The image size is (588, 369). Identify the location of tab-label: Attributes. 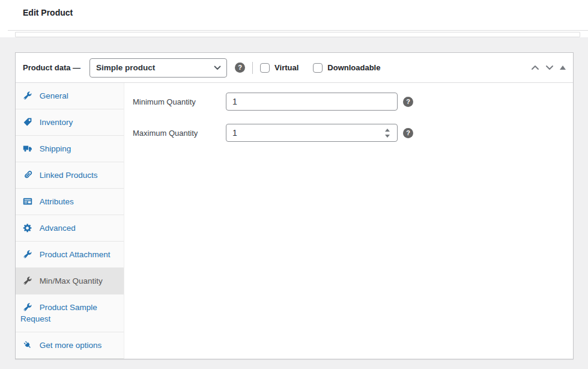
(56, 202).